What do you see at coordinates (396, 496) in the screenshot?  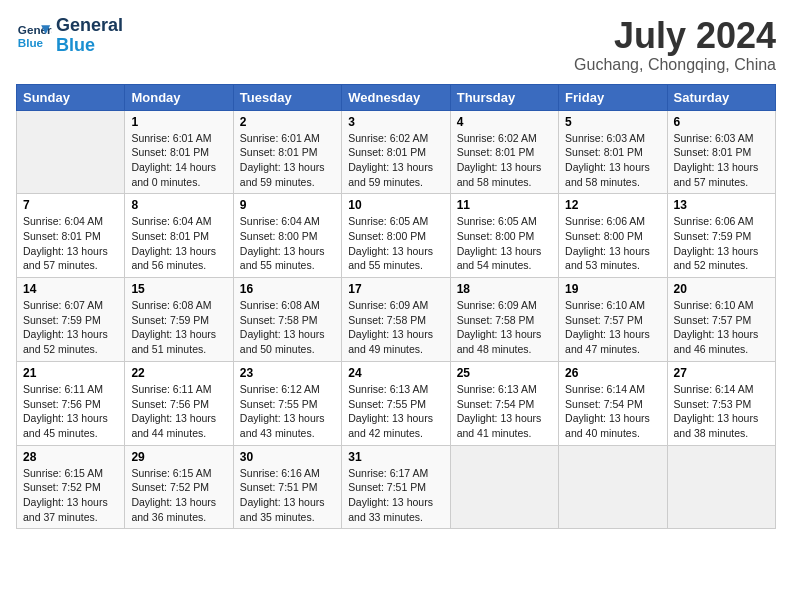 I see `day-info: Sunrise: 6:17 AM Sunset: 7:51 PM Dayligh…` at bounding box center [396, 496].